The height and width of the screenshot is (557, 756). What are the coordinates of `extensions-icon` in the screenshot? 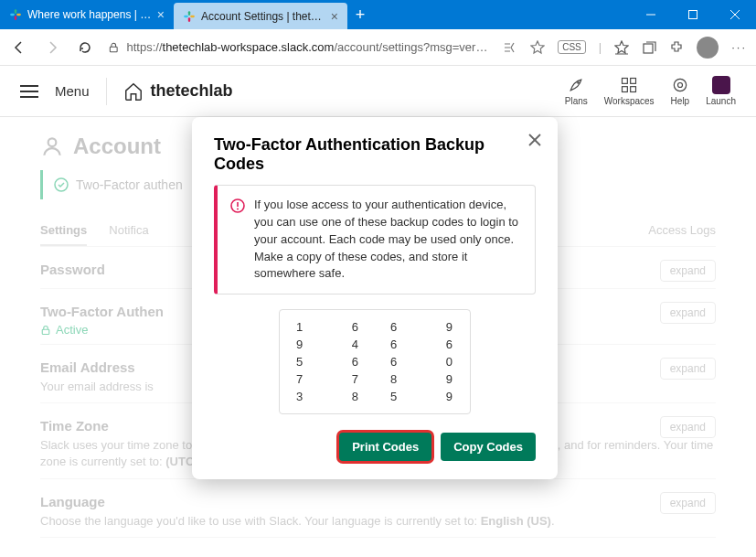 It's located at (676, 48).